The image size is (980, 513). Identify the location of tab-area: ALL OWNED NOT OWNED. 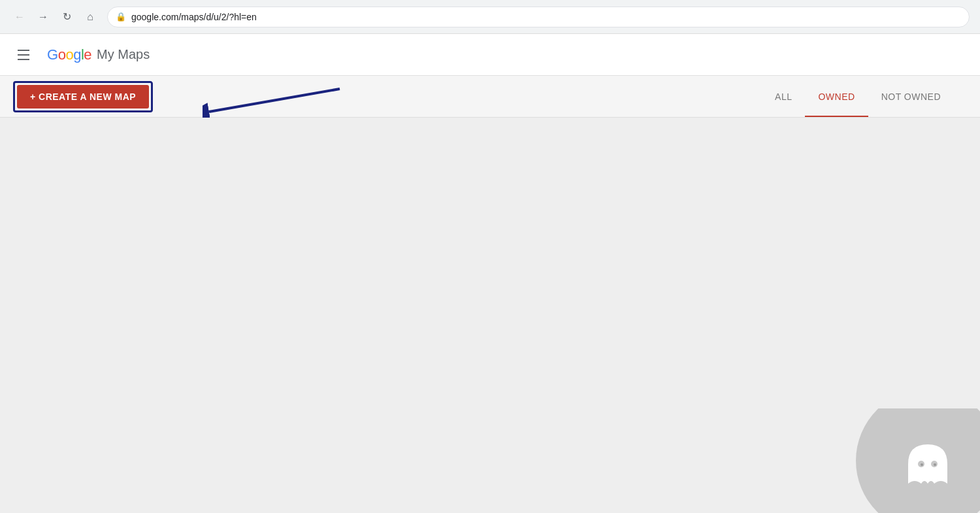
(858, 97).